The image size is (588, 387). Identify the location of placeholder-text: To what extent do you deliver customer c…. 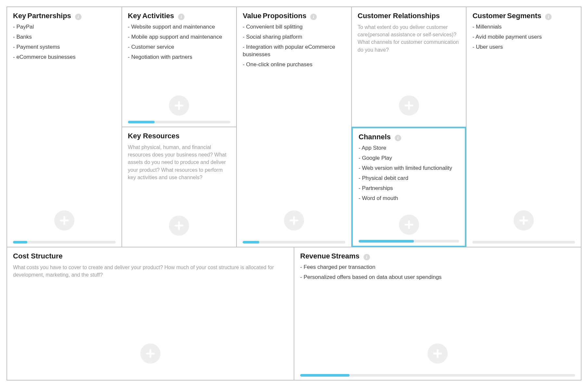
(409, 38).